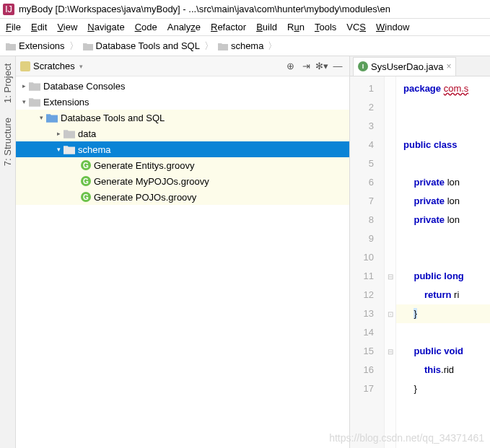  What do you see at coordinates (290, 66) in the screenshot?
I see `locate-icon: ⊕` at bounding box center [290, 66].